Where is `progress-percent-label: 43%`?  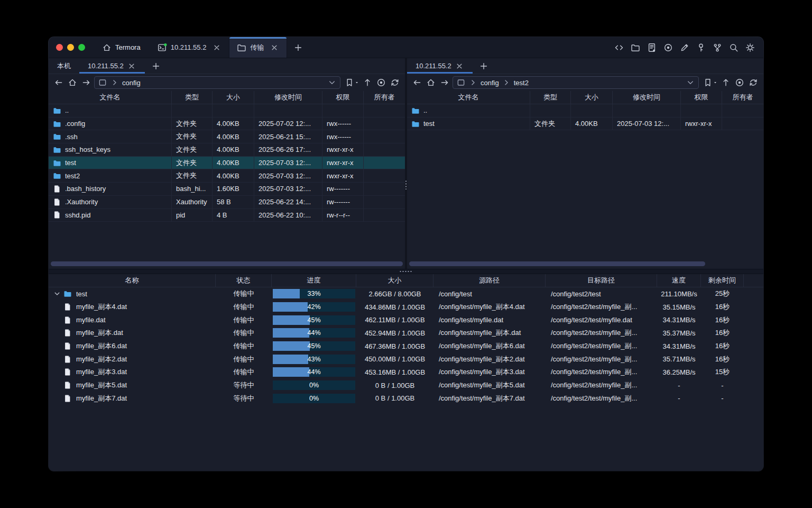 progress-percent-label: 43% is located at coordinates (314, 359).